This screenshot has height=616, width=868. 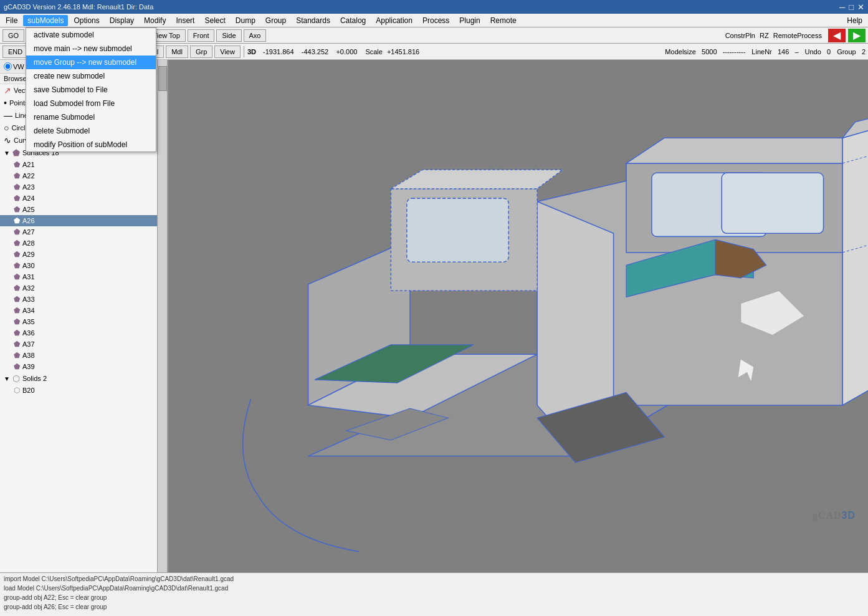 I want to click on axo-button: Axo, so click(x=255, y=36).